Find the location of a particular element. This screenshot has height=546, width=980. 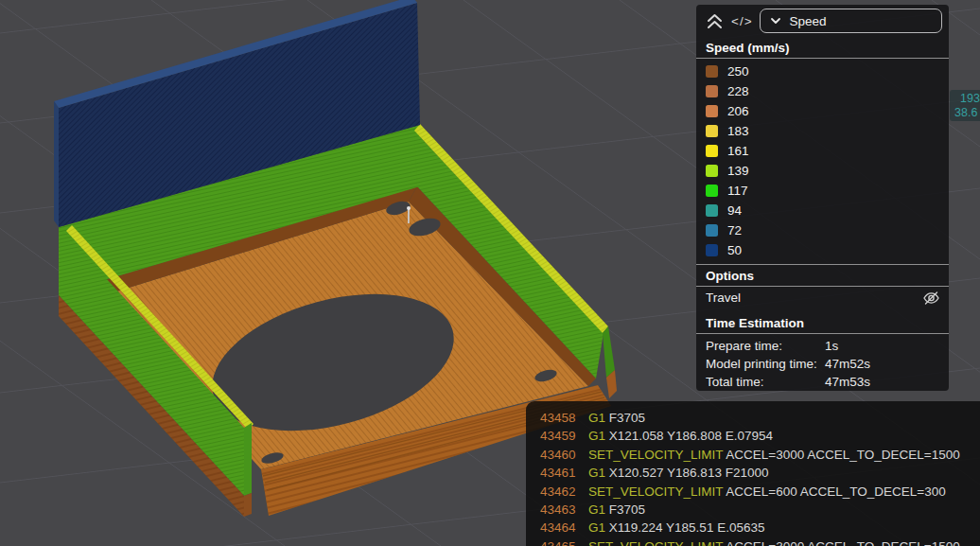

gcode-line: 43459 G1 X121.058 Y186.808 E.07954 is located at coordinates (761, 435).